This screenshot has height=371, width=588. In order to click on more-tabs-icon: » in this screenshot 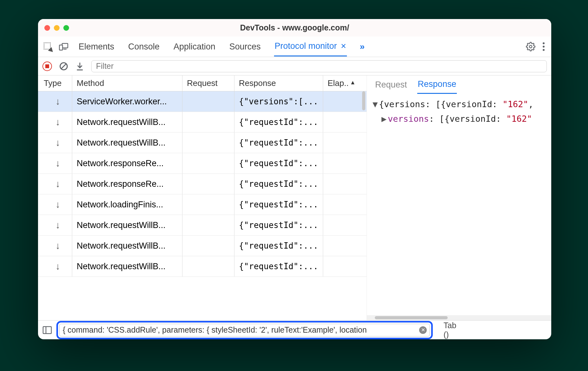, I will do `click(362, 47)`.